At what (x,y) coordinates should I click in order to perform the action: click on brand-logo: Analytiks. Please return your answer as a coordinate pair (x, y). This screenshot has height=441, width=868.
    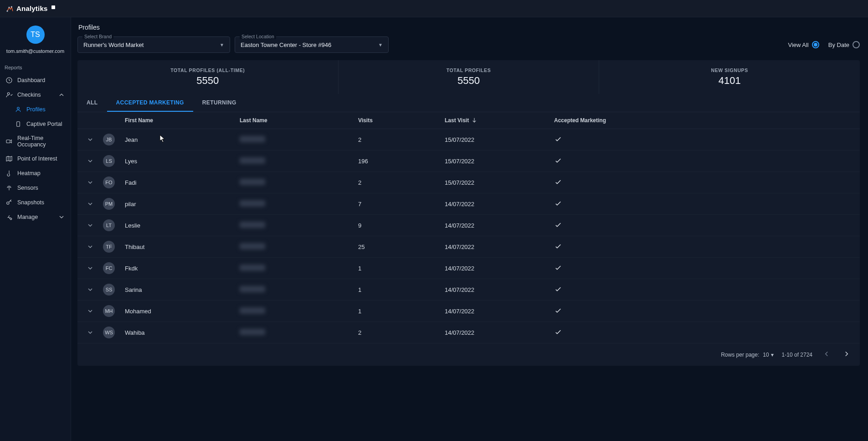
    Looking at the image, I should click on (31, 8).